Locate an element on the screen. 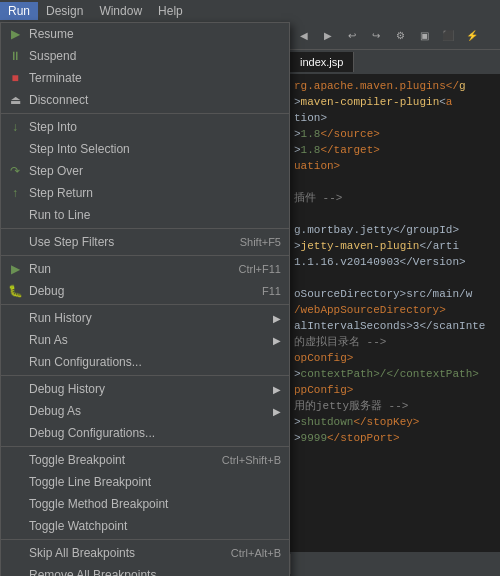 Image resolution: width=500 pixels, height=576 pixels. editor-line: >jetty-maven-plugin</arti is located at coordinates (395, 246).